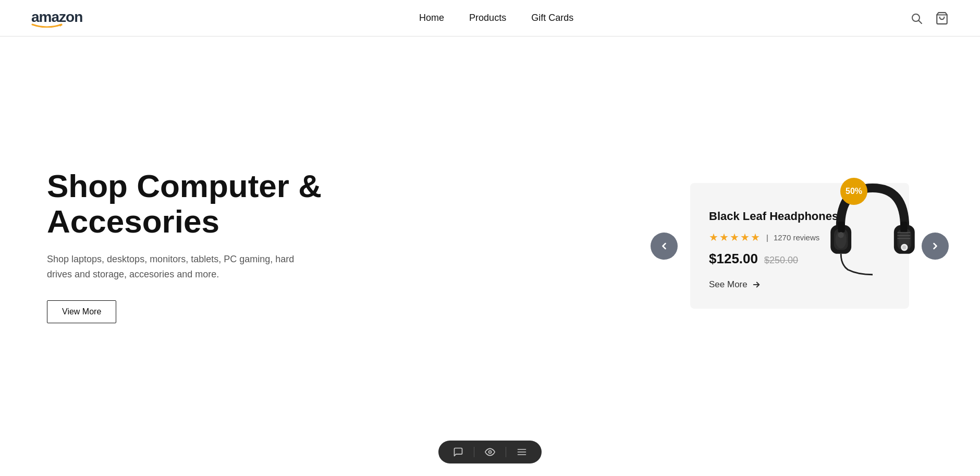  Describe the element at coordinates (929, 18) in the screenshot. I see `header-actions` at that location.